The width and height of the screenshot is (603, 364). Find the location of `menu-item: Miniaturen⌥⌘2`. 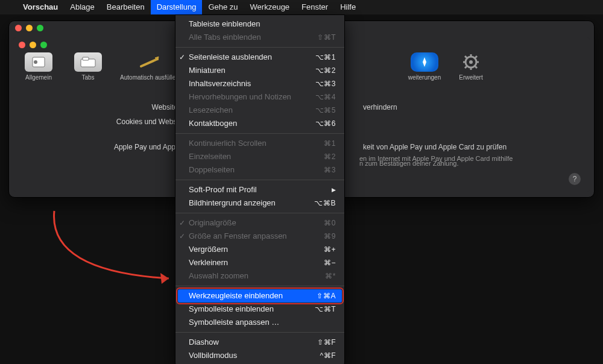

menu-item: Miniaturen⌥⌘2 is located at coordinates (260, 71).